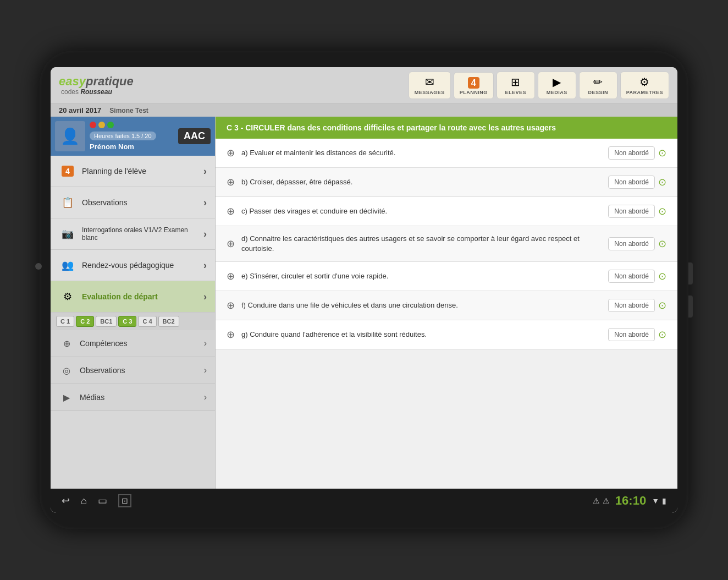 The width and height of the screenshot is (728, 580). Describe the element at coordinates (631, 335) in the screenshot. I see `status-button-g: Non abordé` at that location.